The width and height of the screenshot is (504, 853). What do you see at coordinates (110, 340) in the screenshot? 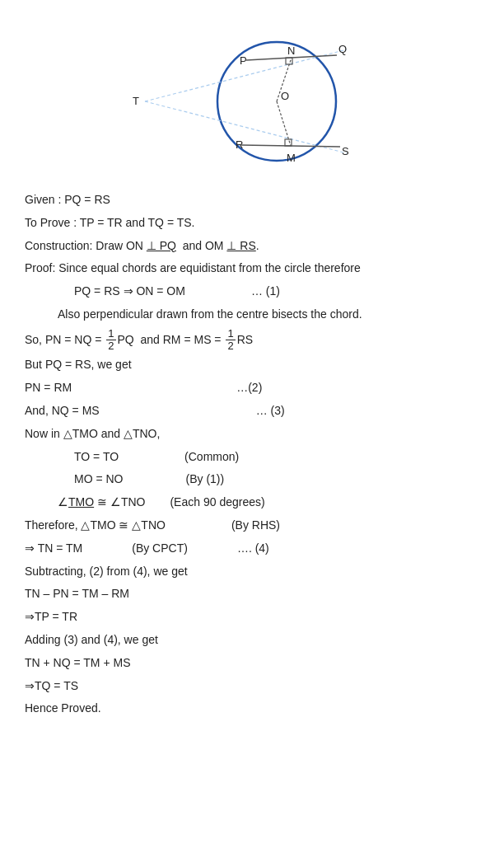
I see `frac-half-pq: 1 2` at bounding box center [110, 340].